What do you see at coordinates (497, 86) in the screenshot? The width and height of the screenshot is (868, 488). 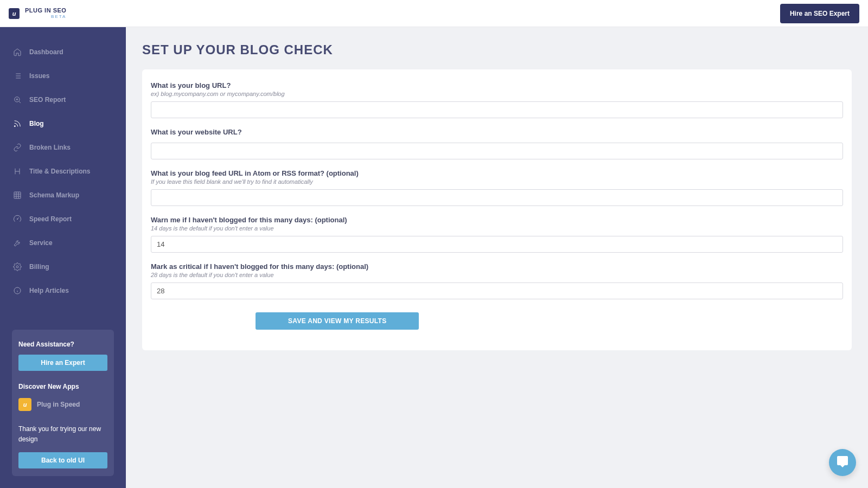 I see `blog-url-label: What is your blog URL?` at bounding box center [497, 86].